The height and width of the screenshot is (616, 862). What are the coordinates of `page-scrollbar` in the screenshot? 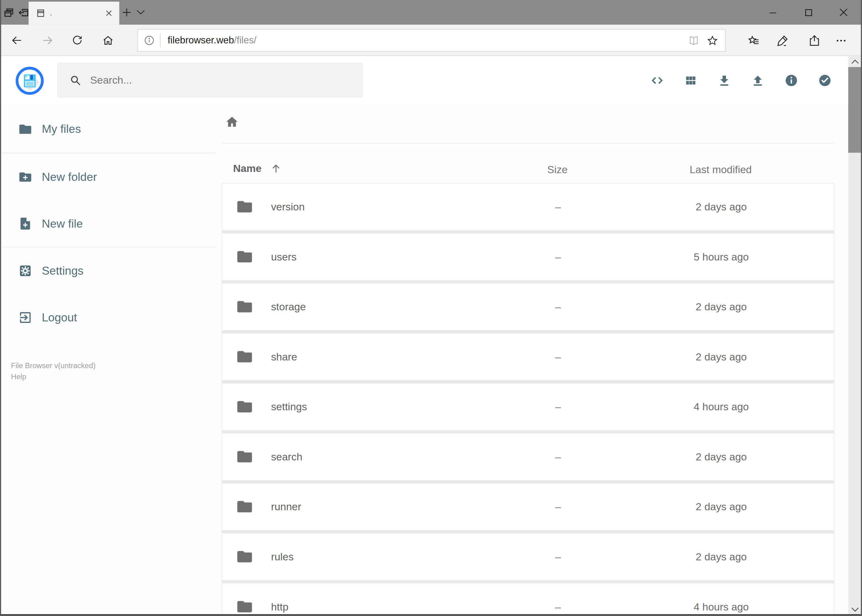 It's located at (855, 336).